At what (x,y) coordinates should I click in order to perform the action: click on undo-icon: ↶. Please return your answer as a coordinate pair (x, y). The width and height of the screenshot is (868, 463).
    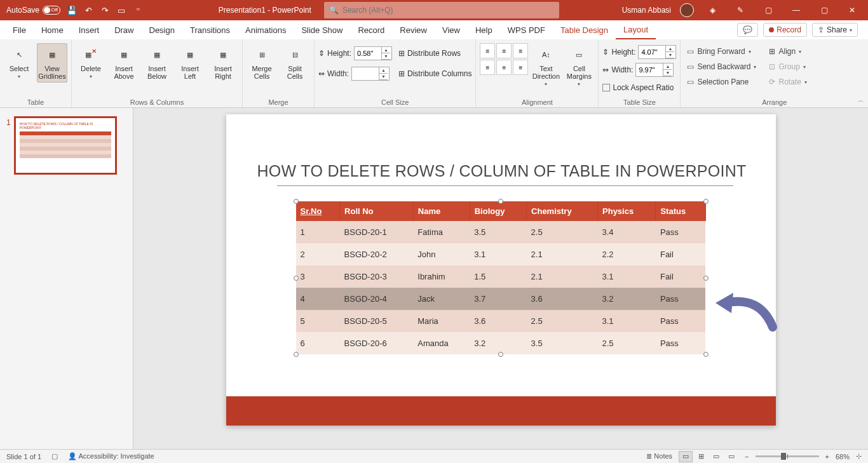
    Looking at the image, I should click on (88, 10).